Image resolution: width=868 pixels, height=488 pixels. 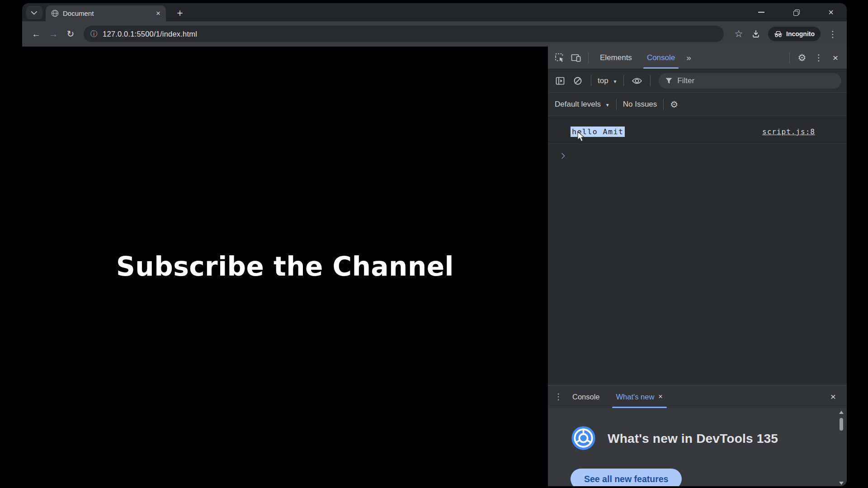 I want to click on live-expression-button, so click(x=637, y=81).